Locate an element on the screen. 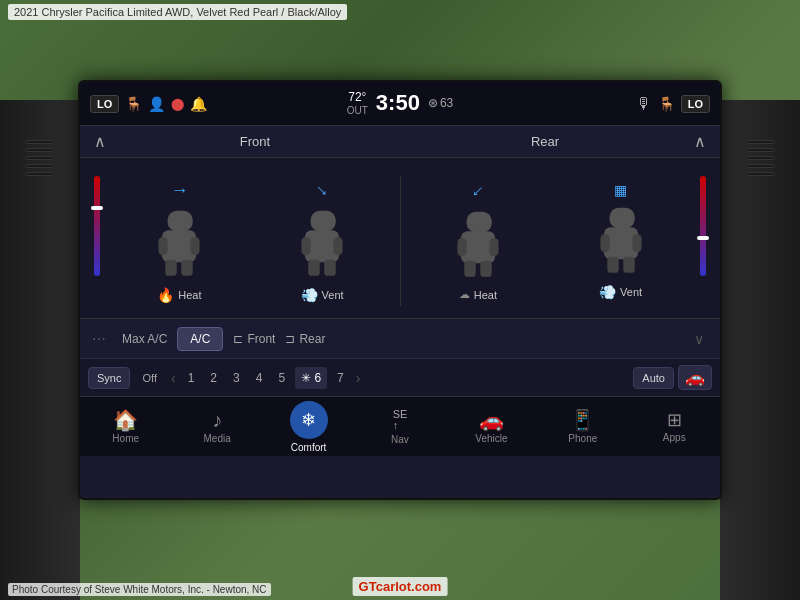 Image resolution: width=800 pixels, height=600 pixels. chevron-up-right-btn: ∧ is located at coordinates (700, 142).